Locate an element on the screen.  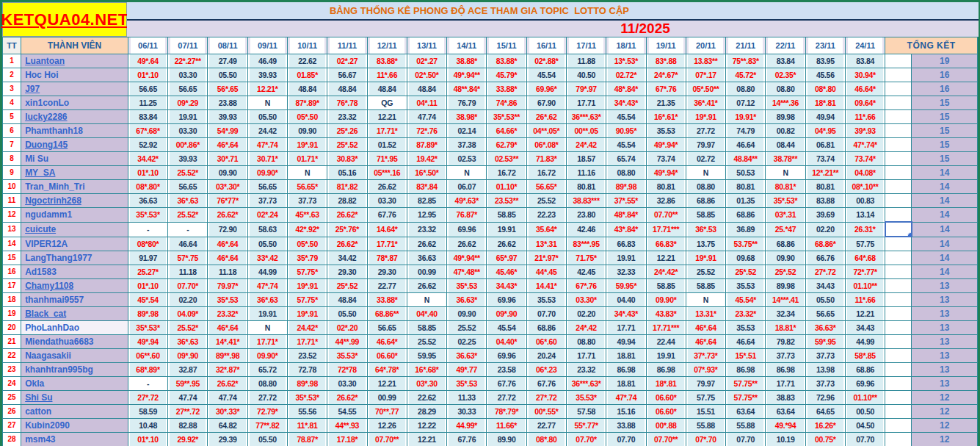
score-cell: 01.35 is located at coordinates (746, 201).